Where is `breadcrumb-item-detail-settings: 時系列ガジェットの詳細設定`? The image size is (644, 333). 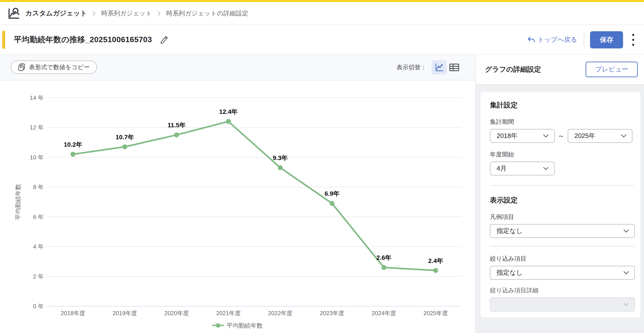
breadcrumb-item-detail-settings: 時系列ガジェットの詳細設定 is located at coordinates (208, 14).